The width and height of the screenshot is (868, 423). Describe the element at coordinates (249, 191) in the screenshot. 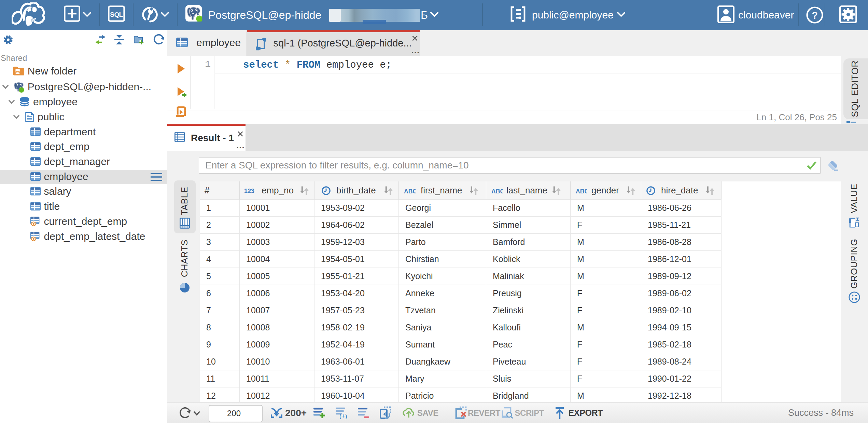

I see `svg-text: 123` at that location.